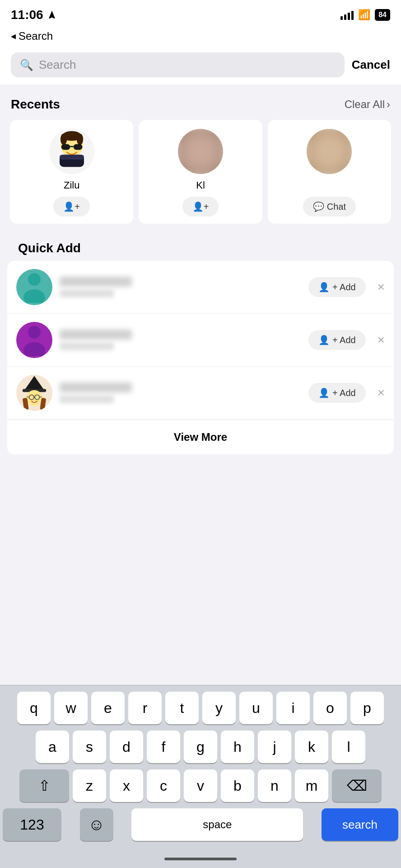  Describe the element at coordinates (200, 340) in the screenshot. I see `quick-add-item-2: 👤 + Add ×` at that location.